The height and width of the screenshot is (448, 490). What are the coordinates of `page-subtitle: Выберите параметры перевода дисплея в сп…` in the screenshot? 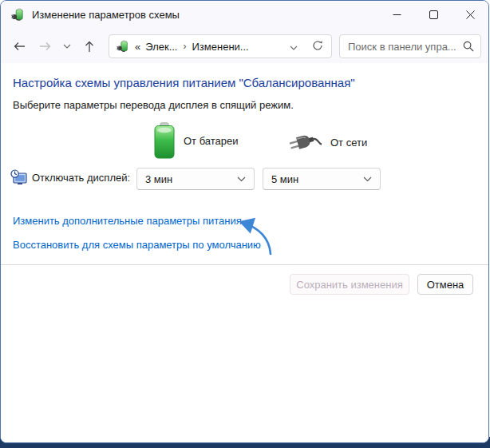 It's located at (153, 105).